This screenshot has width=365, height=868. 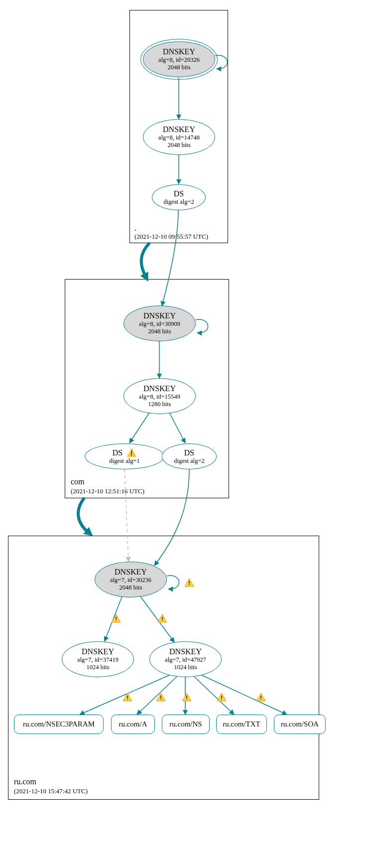 I want to click on zone-root-ts: (2021-12-10 09:55:57 UTC), so click(x=171, y=237).